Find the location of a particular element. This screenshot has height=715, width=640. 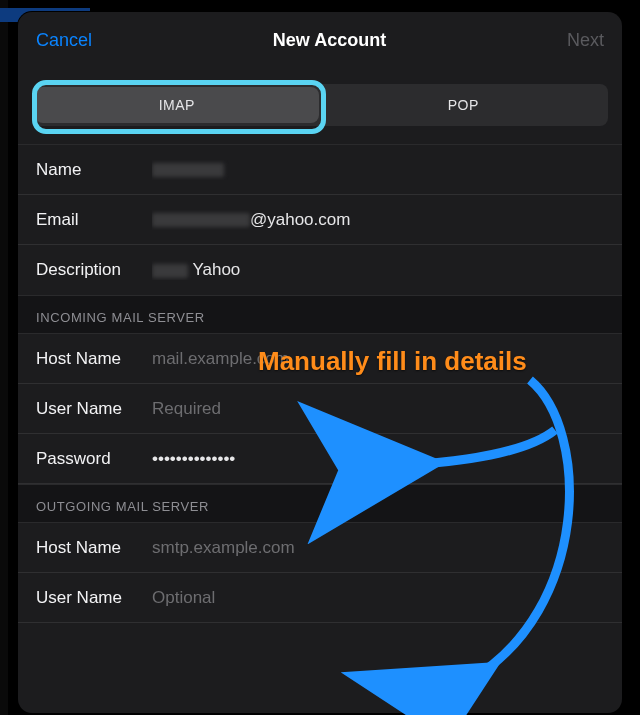

description-label: Description is located at coordinates (94, 270).